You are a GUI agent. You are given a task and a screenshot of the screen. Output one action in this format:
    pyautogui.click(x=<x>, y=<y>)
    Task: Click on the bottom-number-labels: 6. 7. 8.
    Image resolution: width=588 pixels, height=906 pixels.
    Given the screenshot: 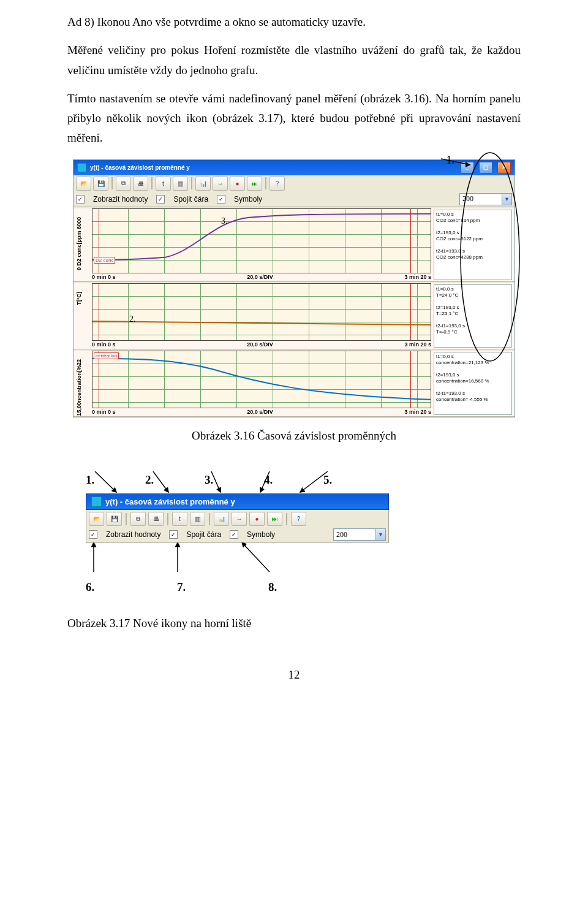 What is the action you would take?
    pyautogui.click(x=303, y=587)
    